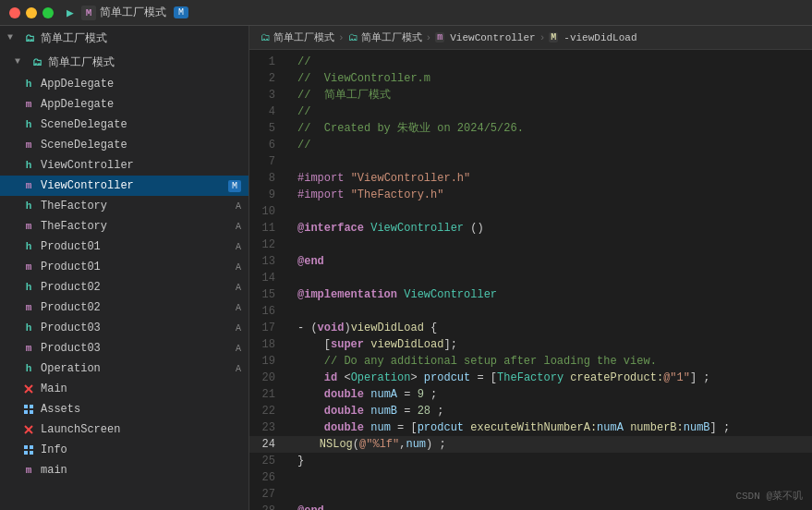 This screenshot has width=812, height=510. Describe the element at coordinates (331, 378) in the screenshot. I see `code-token: id` at that location.